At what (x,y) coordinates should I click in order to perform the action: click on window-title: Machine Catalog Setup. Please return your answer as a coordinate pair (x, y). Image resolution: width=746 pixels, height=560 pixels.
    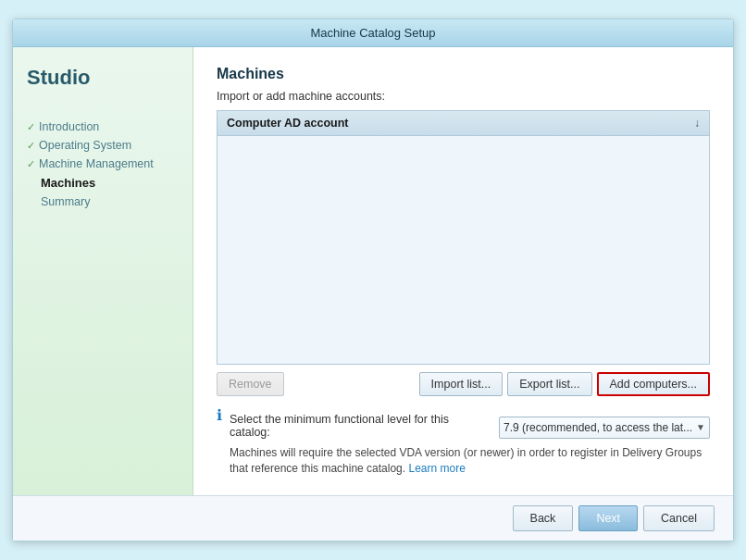
    Looking at the image, I should click on (372, 33).